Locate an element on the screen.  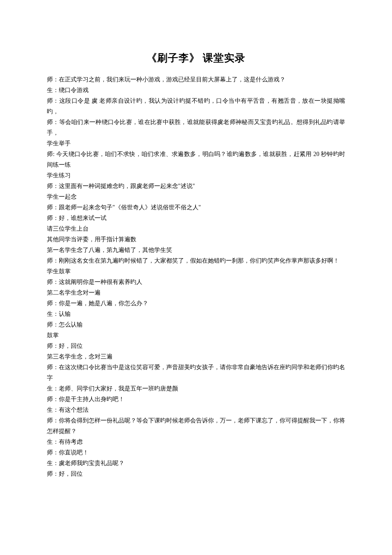
transcript-line: 鼓掌 is located at coordinates (196, 335).